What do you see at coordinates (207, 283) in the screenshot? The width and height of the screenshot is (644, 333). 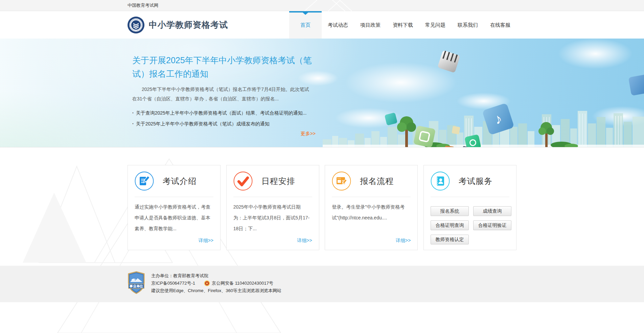 I see `police-badge-icon` at bounding box center [207, 283].